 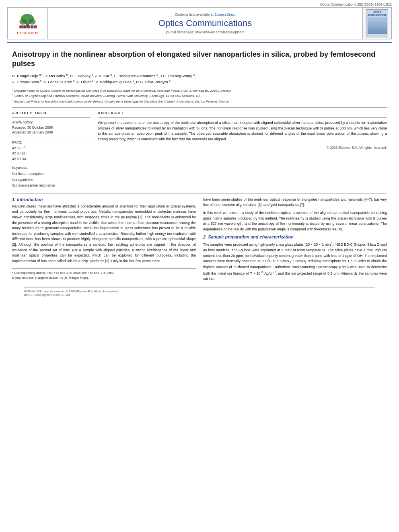 I want to click on footnotes-area: * Corresponding author. Tel.: +52 646 17…, so click(x=104, y=274).